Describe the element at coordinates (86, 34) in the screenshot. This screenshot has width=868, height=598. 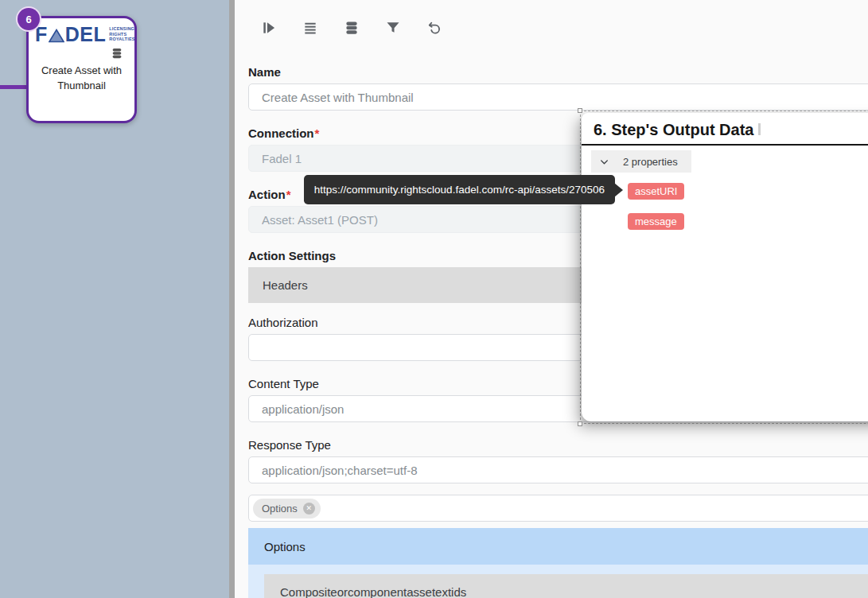
I see `fadel-logo-letters-del: DEL` at that location.